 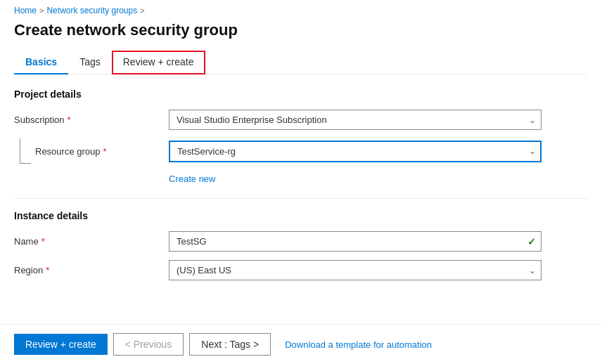 What do you see at coordinates (359, 344) in the screenshot?
I see `automation-link: Download a template for automation` at bounding box center [359, 344].